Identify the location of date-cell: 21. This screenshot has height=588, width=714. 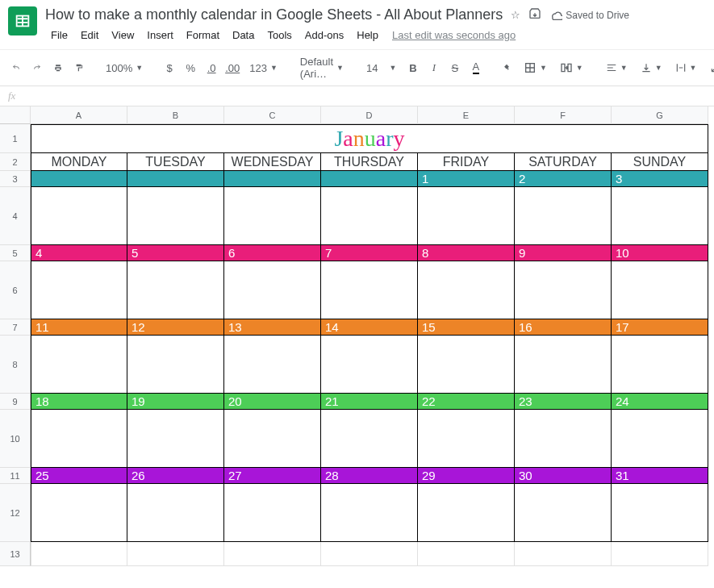
(370, 402).